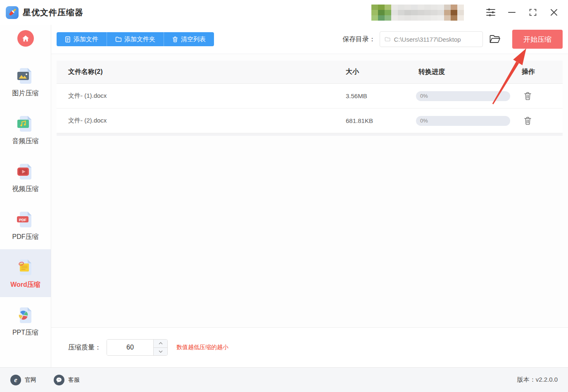 Image resolution: width=568 pixels, height=392 pixels. What do you see at coordinates (161, 343) in the screenshot?
I see `chevron-up-icon` at bounding box center [161, 343].